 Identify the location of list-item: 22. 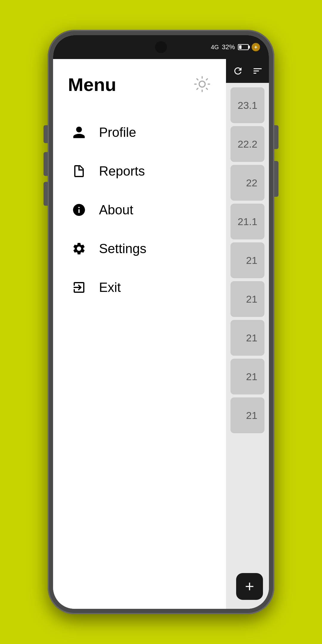
(247, 183).